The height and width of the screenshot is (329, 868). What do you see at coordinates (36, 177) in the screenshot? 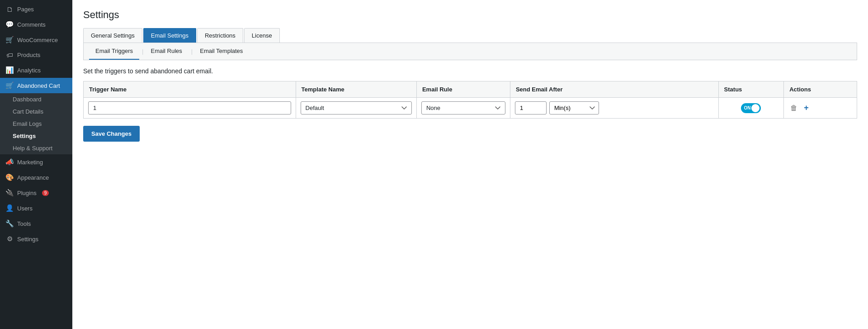
I see `sidebar-item-appearance: 🎨 Appearance` at bounding box center [36, 177].